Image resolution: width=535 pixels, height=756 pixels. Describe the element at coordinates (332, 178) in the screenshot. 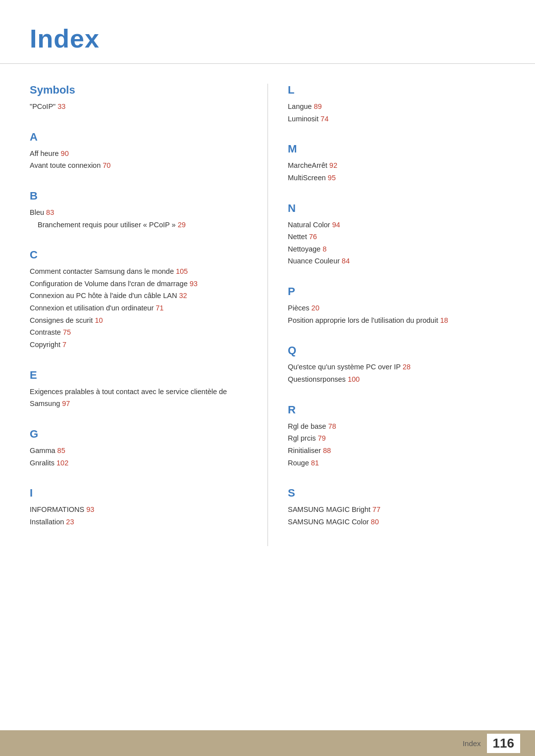

I see `page-number: 95` at that location.